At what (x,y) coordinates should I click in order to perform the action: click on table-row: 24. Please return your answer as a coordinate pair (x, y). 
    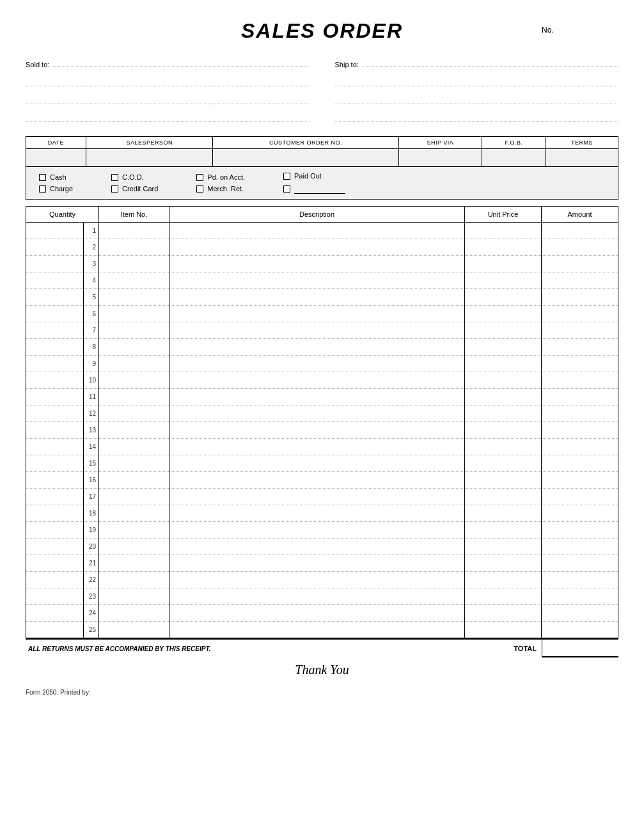
    Looking at the image, I should click on (322, 613).